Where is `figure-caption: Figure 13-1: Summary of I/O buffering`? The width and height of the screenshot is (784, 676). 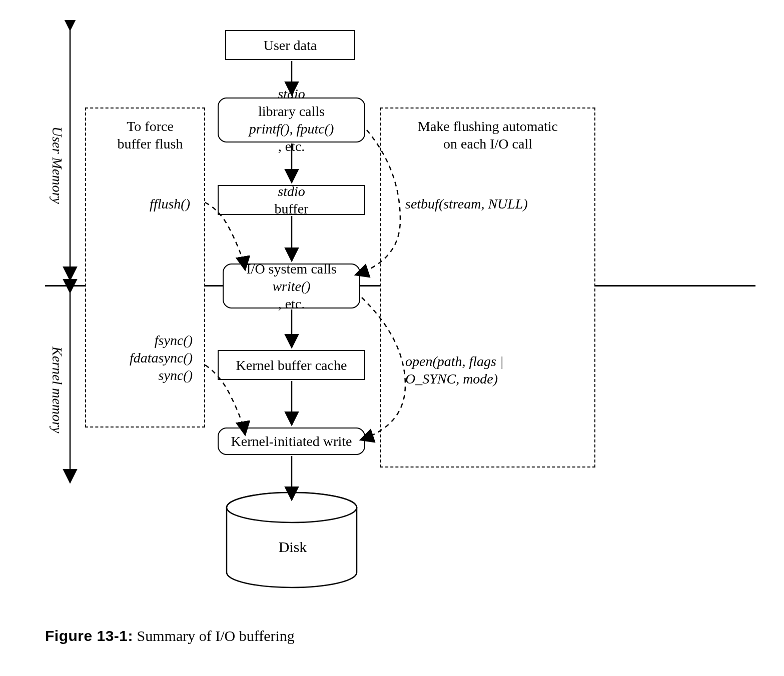 figure-caption: Figure 13-1: Summary of I/O buffering is located at coordinates (170, 636).